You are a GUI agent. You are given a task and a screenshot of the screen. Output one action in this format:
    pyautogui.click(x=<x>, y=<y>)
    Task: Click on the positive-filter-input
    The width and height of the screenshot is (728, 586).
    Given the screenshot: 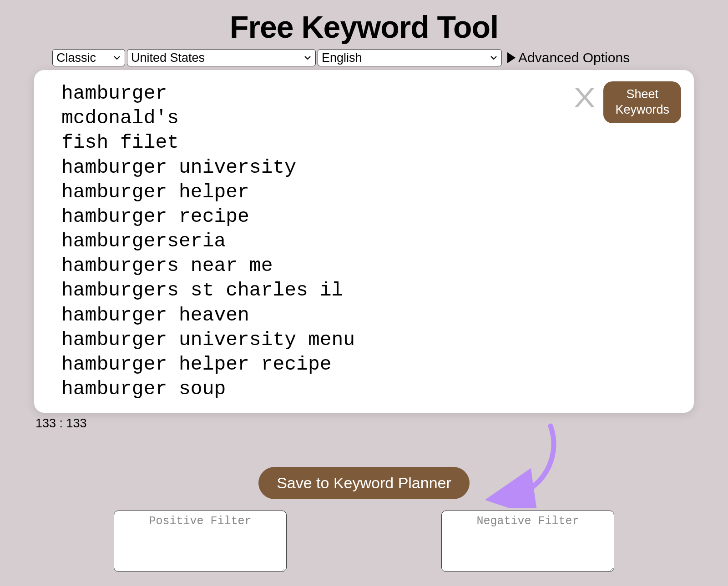 What is the action you would take?
    pyautogui.click(x=200, y=541)
    